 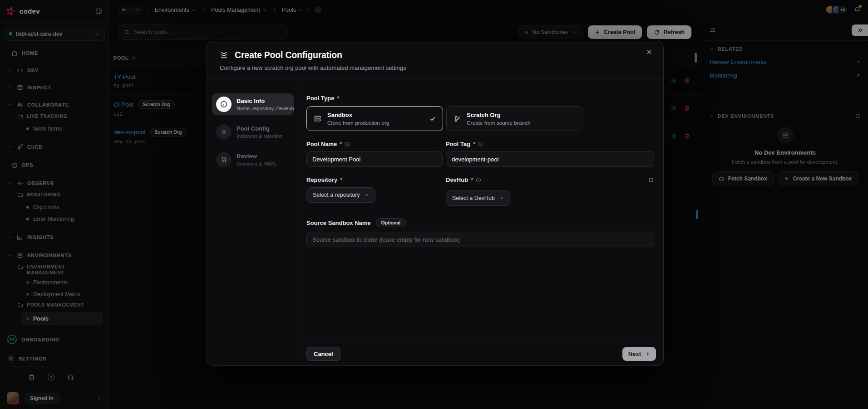 I want to click on source-sandbox-field: Source Sandbox Name Optional, so click(x=480, y=233).